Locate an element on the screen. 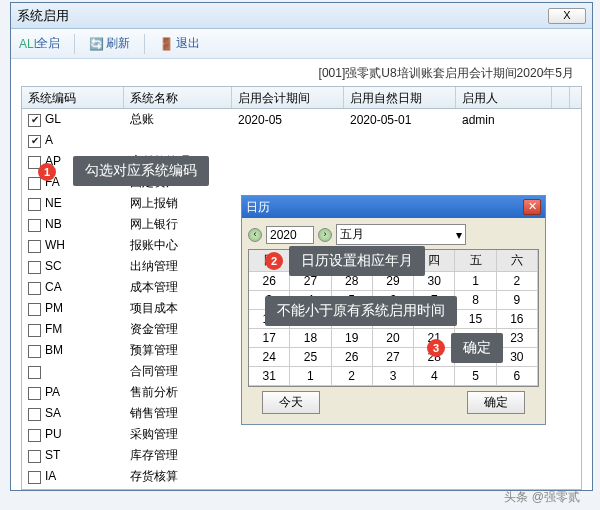  day-cell: 6 is located at coordinates (518, 376).